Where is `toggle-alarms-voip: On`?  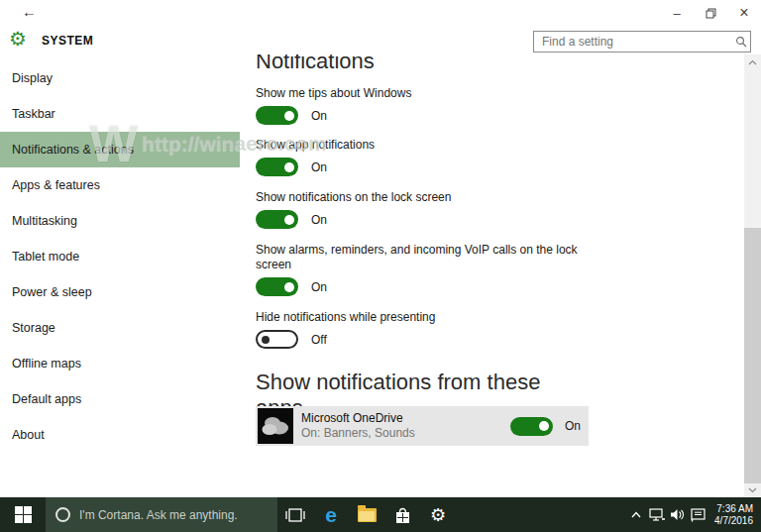 toggle-alarms-voip: On is located at coordinates (291, 287).